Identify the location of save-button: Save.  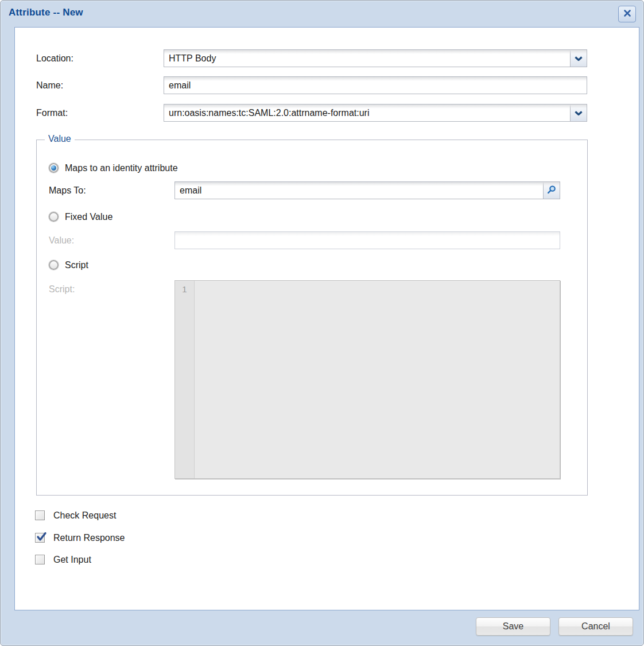
(513, 626).